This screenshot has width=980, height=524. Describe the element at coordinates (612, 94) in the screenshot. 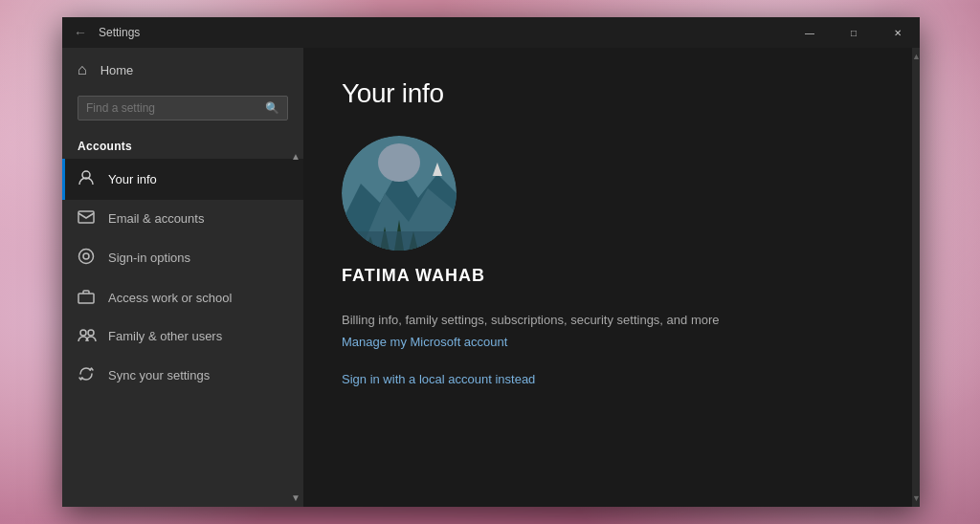

I see `page-title: Your info` at that location.